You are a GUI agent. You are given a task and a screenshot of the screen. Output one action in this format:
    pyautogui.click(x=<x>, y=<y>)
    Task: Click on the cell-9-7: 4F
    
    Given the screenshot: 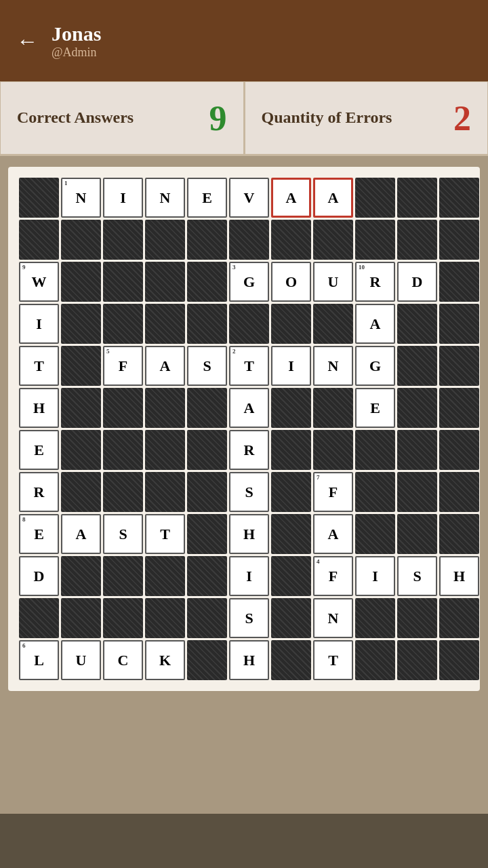 What is the action you would take?
    pyautogui.click(x=333, y=576)
    